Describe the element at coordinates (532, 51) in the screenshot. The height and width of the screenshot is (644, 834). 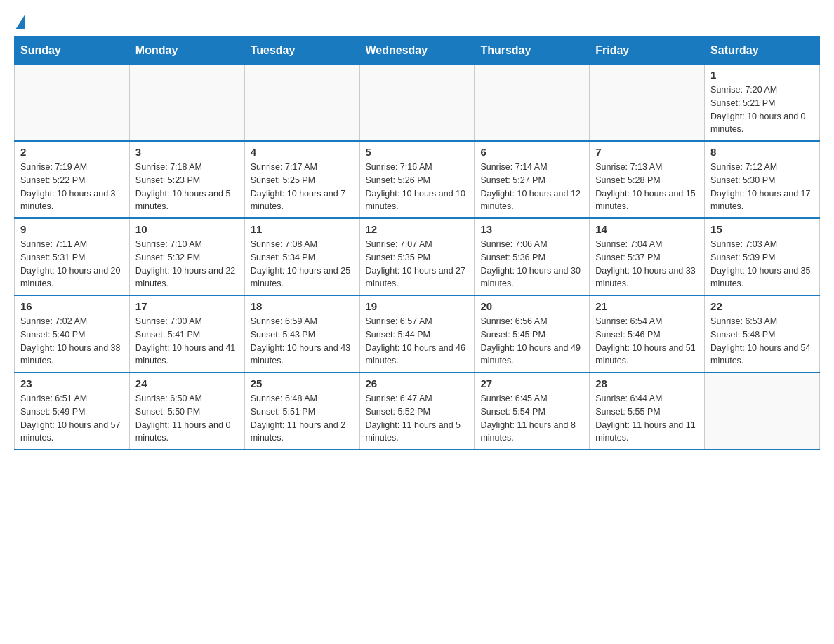
I see `weekday-header-thursday: Thursday` at that location.